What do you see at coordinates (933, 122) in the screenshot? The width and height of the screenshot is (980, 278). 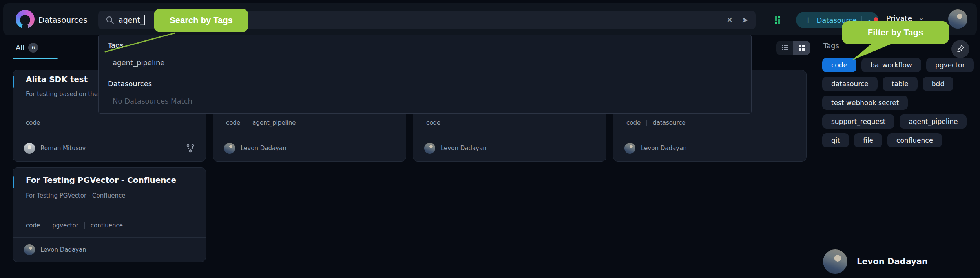 I see `tag-chip-agent-pipeline: agent_pipeline` at bounding box center [933, 122].